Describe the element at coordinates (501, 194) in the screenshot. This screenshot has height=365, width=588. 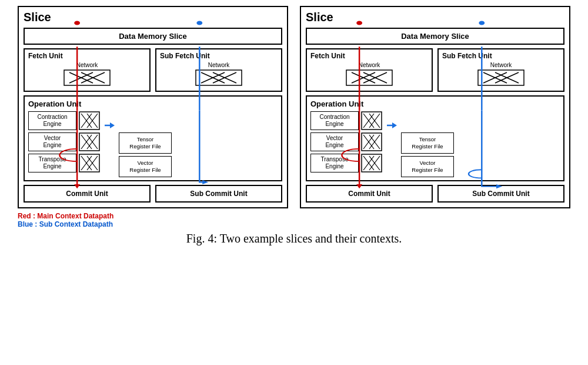
I see `sub-commit-unit-right: Sub Commit Unit` at that location.